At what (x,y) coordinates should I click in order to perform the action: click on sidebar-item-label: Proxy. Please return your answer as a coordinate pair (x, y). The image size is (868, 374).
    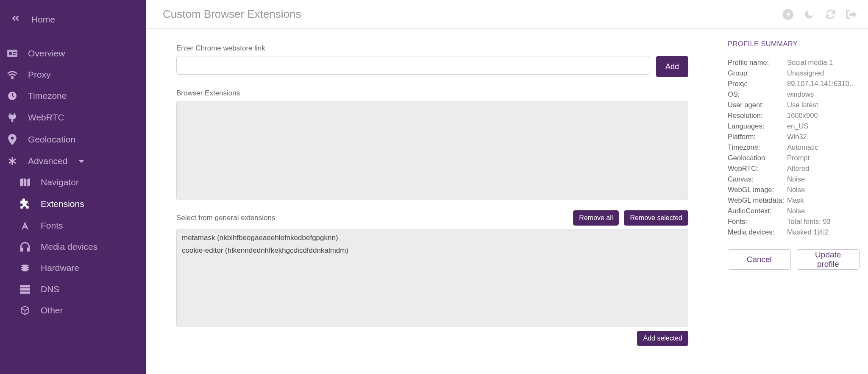
    Looking at the image, I should click on (39, 75).